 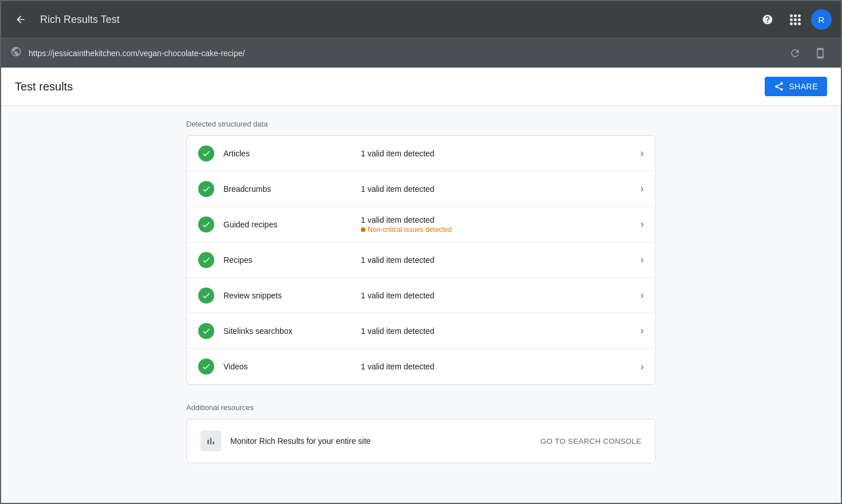 I want to click on item-status-text-videos: 1 valid item detected, so click(x=501, y=367).